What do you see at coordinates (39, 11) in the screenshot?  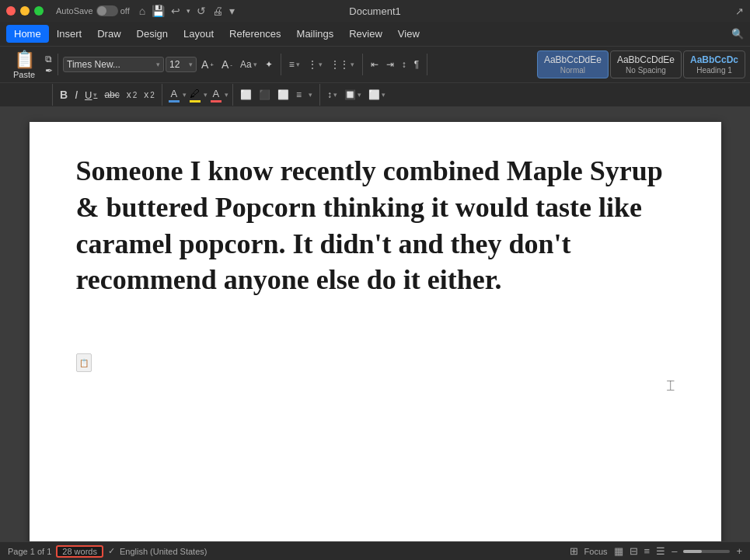 I see `maximize-button` at bounding box center [39, 11].